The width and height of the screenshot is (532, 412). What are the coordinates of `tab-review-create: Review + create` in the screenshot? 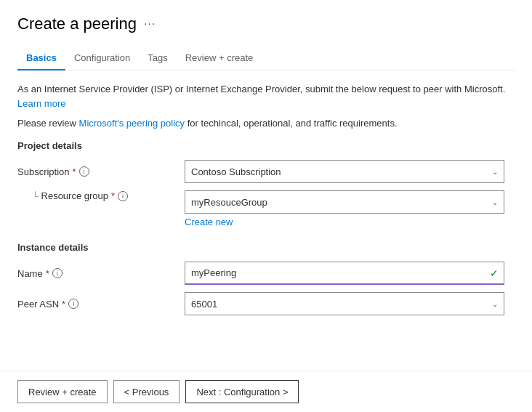 It's located at (219, 58).